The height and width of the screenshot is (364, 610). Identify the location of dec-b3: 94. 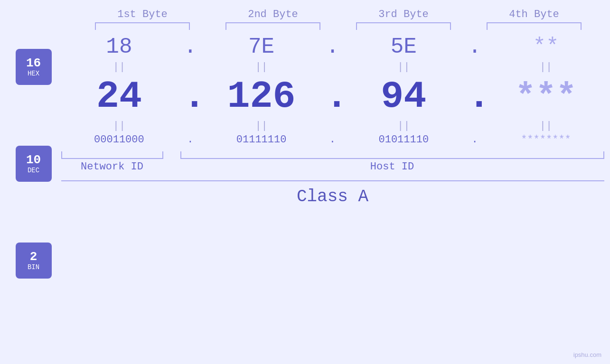
(404, 97).